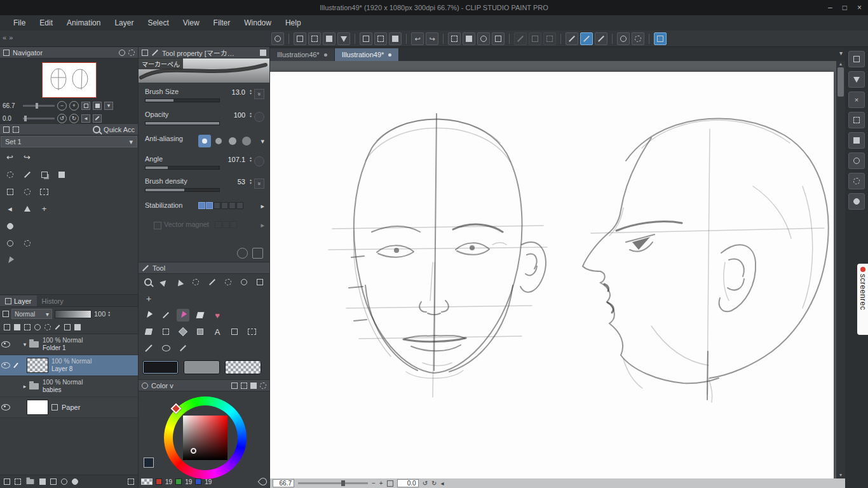 This screenshot has height=488, width=868. Describe the element at coordinates (333, 483) in the screenshot. I see `statusbar-zoom-slider` at that location.